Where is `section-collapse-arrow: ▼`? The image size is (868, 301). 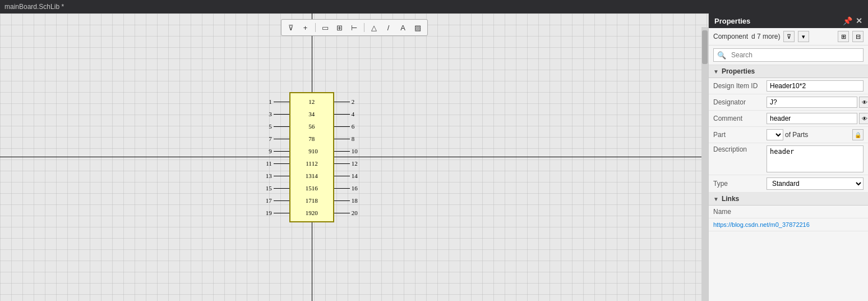
section-collapse-arrow: ▼ is located at coordinates (716, 72).